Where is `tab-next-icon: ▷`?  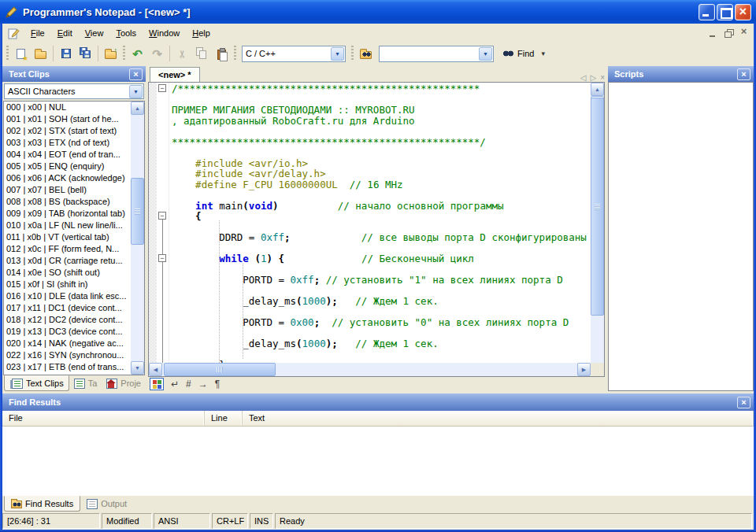
tab-next-icon: ▷ is located at coordinates (593, 77).